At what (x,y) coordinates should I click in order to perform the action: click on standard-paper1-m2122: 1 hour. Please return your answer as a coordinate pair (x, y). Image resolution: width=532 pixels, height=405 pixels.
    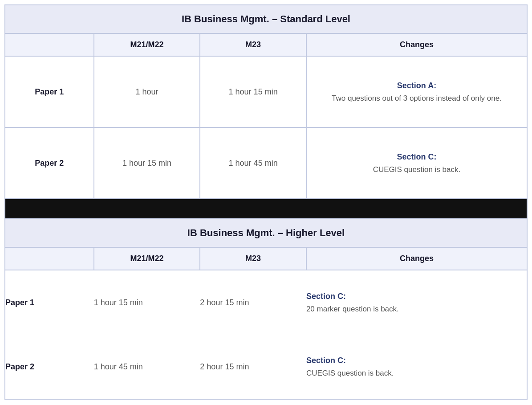
    Looking at the image, I should click on (147, 92).